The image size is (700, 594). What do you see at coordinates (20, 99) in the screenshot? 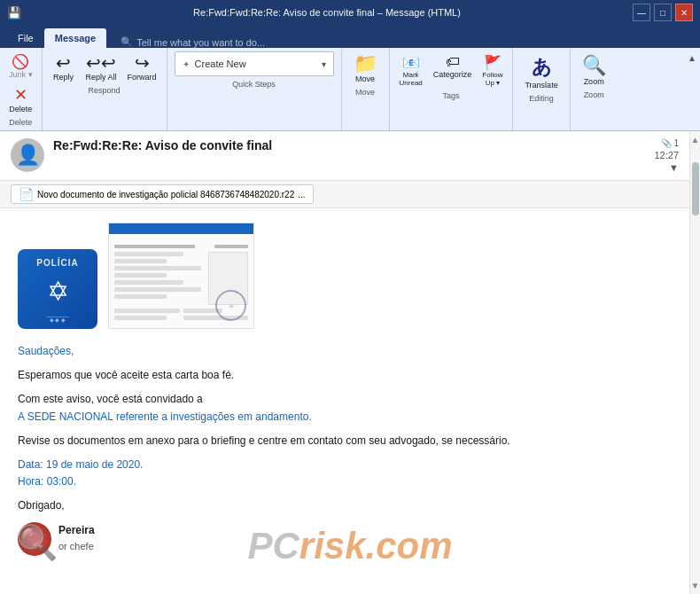
I see `delete-button: ✕ Delete` at bounding box center [20, 99].